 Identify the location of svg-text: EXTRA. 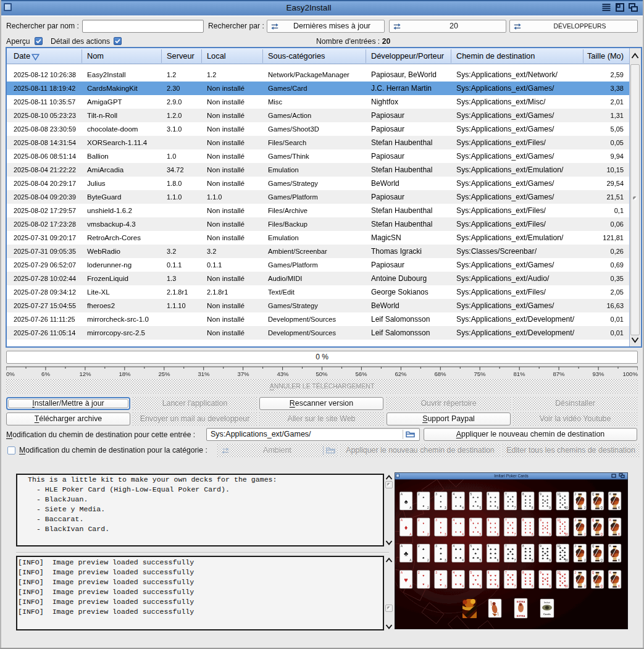
(521, 601).